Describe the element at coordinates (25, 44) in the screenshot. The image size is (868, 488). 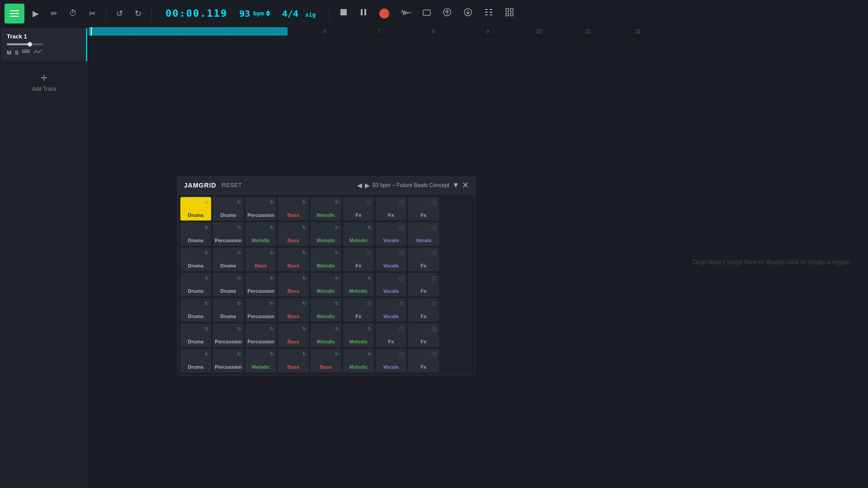
I see `track-volume-slider` at that location.